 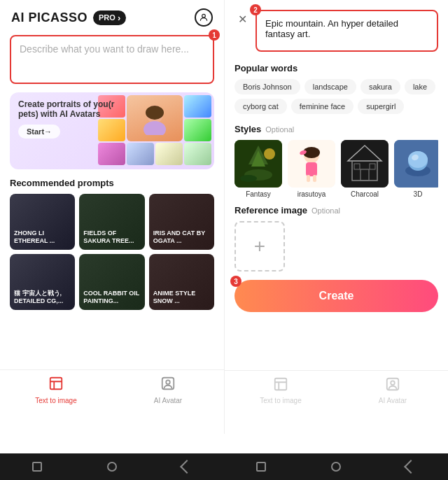 I want to click on system-btn-back-right, so click(x=411, y=467).